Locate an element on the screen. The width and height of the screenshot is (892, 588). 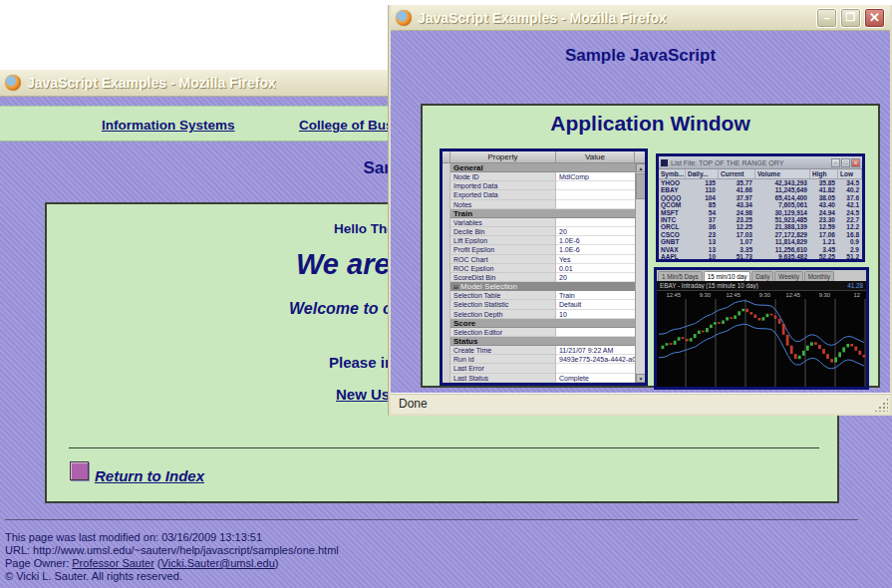
close-button: ✕ is located at coordinates (875, 18).